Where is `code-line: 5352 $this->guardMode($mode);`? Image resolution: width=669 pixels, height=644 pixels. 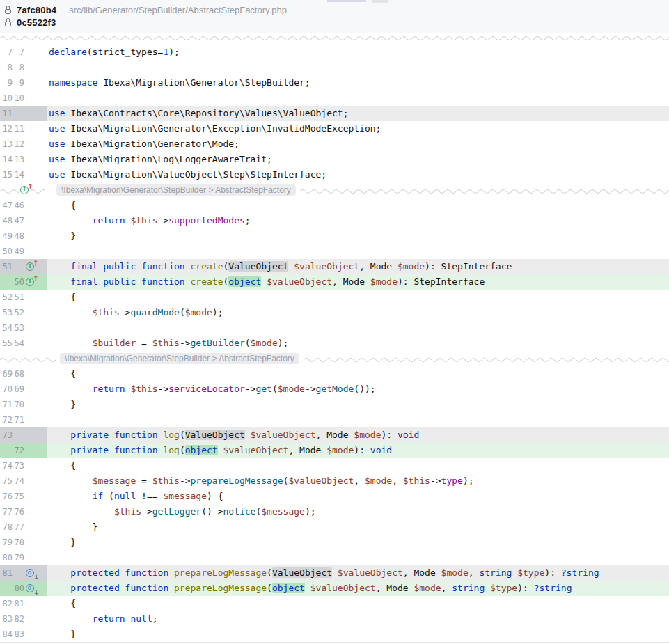
code-line: 5352 $this->guardMode($mode); is located at coordinates (334, 313).